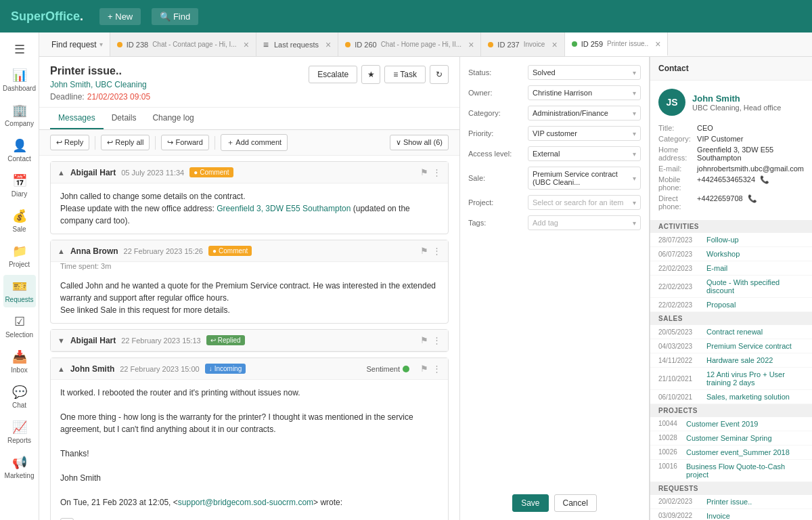 Image resolution: width=812 pixels, height=520 pixels. I want to click on project-link: Customer event_Summer 2018, so click(738, 452).